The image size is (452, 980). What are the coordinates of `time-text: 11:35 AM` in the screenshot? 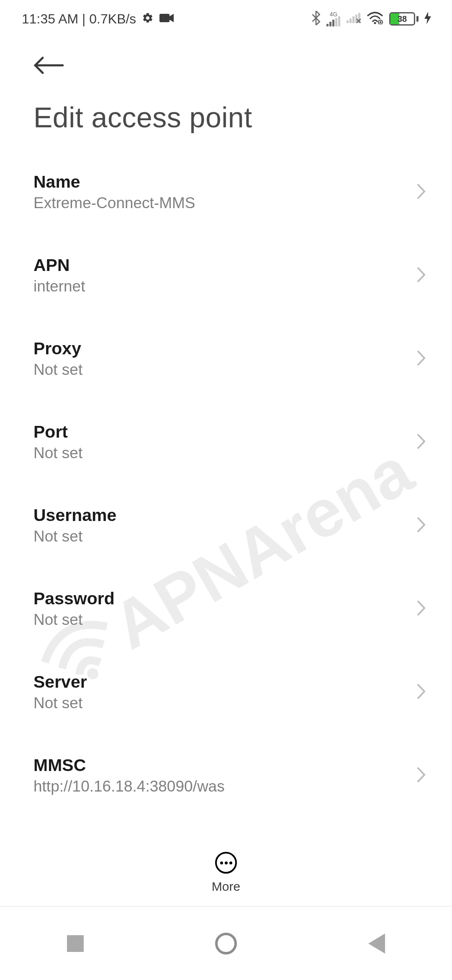 It's located at (50, 19).